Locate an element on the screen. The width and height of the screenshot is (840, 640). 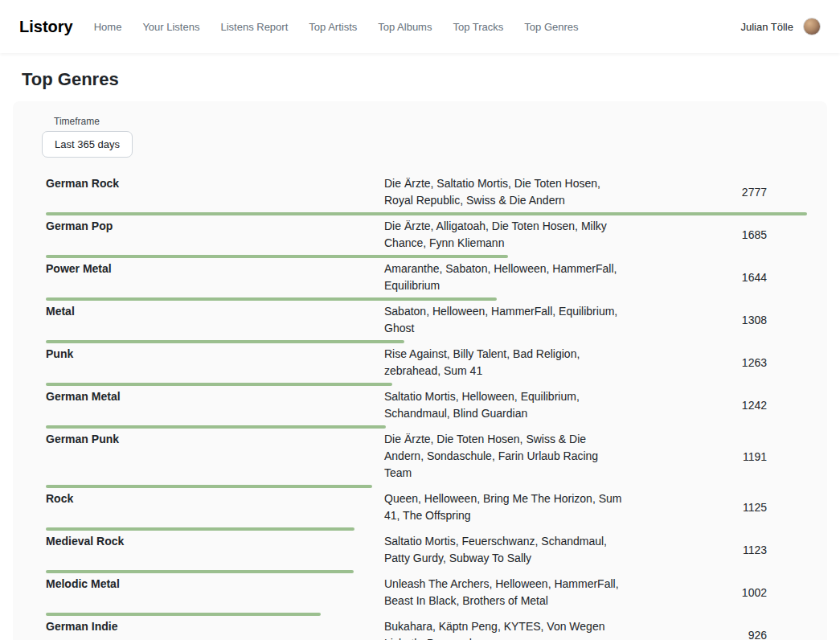
genre-row-content: Rock Queen, Helloween, Bring Me The Hori… is located at coordinates (424, 507).